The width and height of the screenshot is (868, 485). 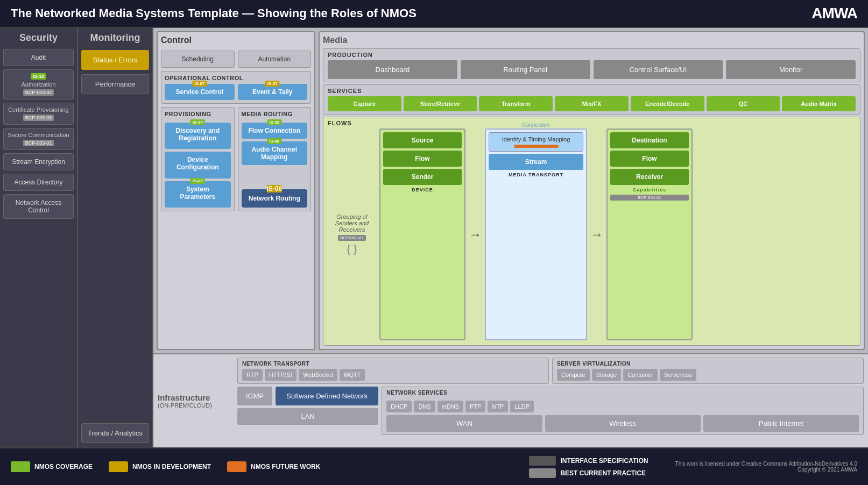 What do you see at coordinates (623, 393) in the screenshot?
I see `network-services-title: NETWORK SERVICES` at bounding box center [623, 393].